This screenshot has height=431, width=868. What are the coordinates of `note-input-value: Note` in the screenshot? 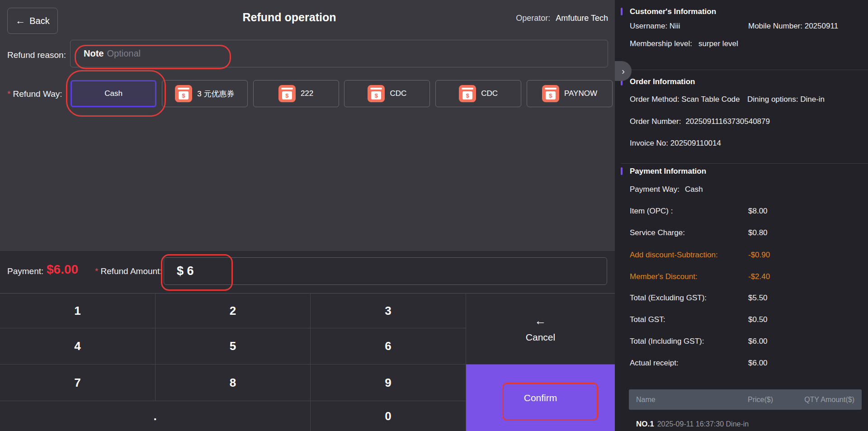 It's located at (94, 53).